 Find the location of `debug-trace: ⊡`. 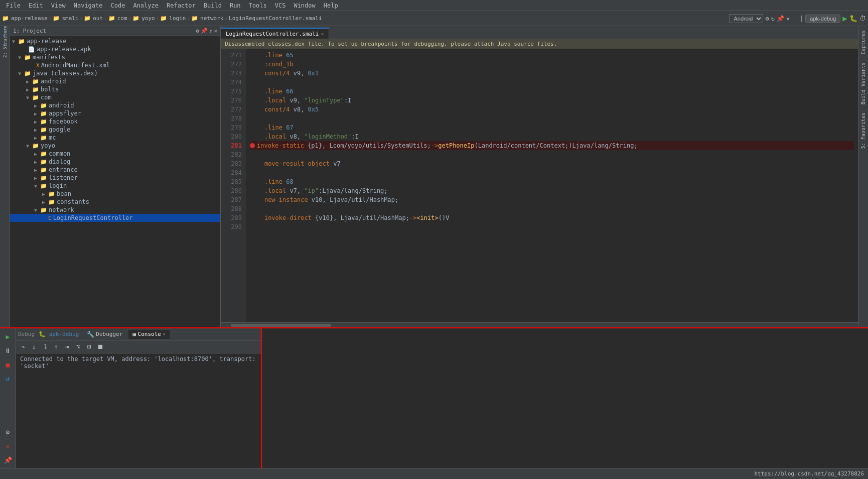

debug-trace: ⊡ is located at coordinates (89, 347).